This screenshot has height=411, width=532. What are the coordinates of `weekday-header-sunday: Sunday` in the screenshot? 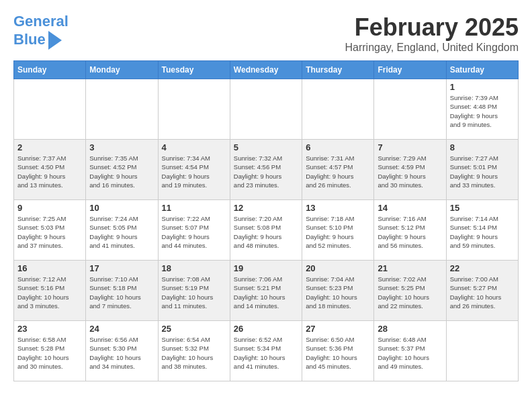 It's located at (50, 70).